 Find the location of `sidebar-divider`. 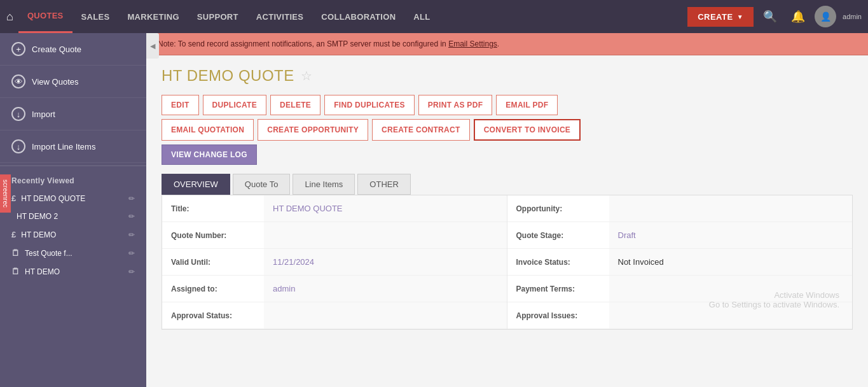

sidebar-divider is located at coordinates (73, 165).